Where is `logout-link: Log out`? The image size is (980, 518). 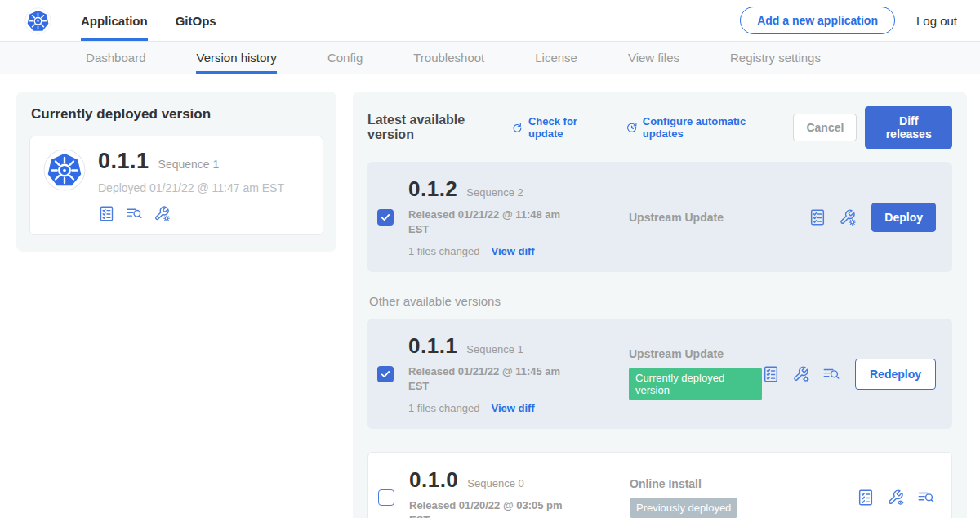
logout-link: Log out is located at coordinates (937, 21).